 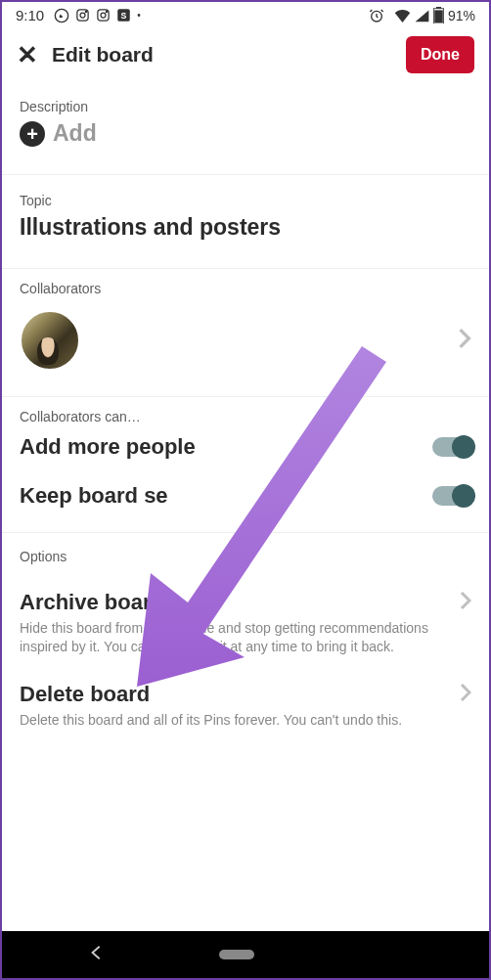 I want to click on toggle-keep-secret-row: Keep board se, so click(x=246, y=496).